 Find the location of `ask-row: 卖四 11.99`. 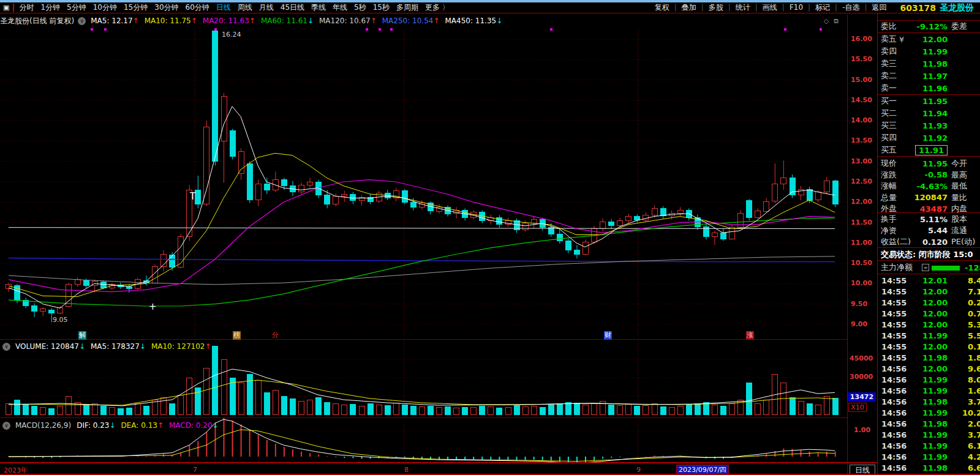

ask-row: 卖四 11.99 is located at coordinates (929, 51).